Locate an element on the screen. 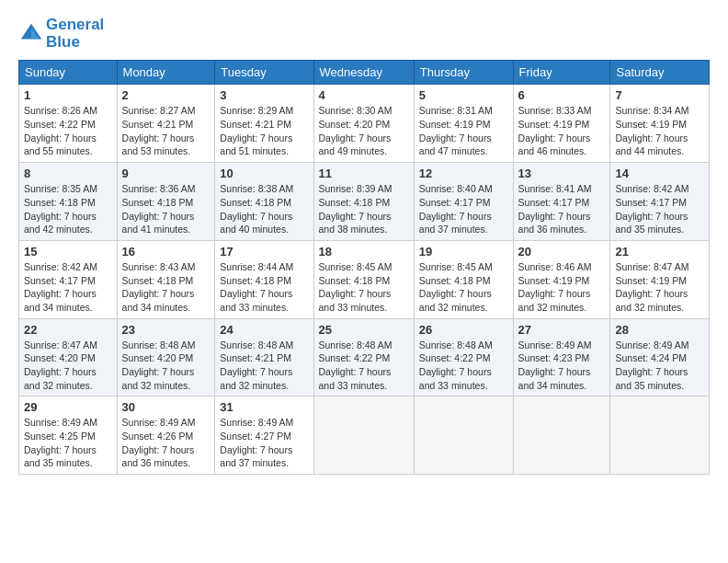  calendar-cell: 29Sunrise: 8:49 AMSunset: 4:25 PMDayligh… is located at coordinates (68, 436).